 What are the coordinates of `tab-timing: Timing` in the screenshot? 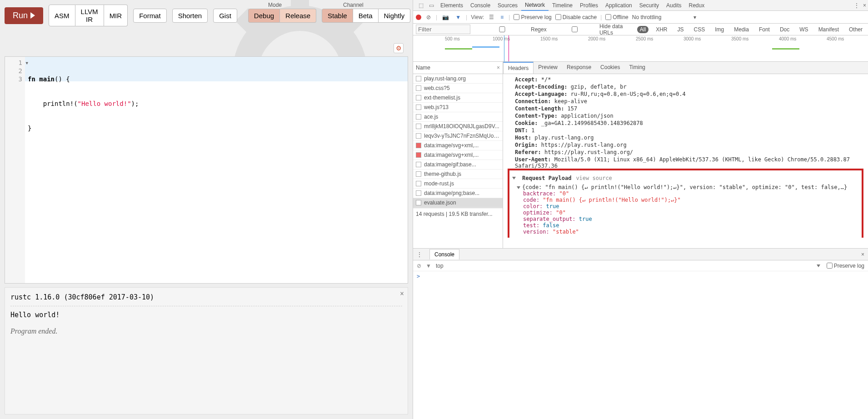 It's located at (637, 68).